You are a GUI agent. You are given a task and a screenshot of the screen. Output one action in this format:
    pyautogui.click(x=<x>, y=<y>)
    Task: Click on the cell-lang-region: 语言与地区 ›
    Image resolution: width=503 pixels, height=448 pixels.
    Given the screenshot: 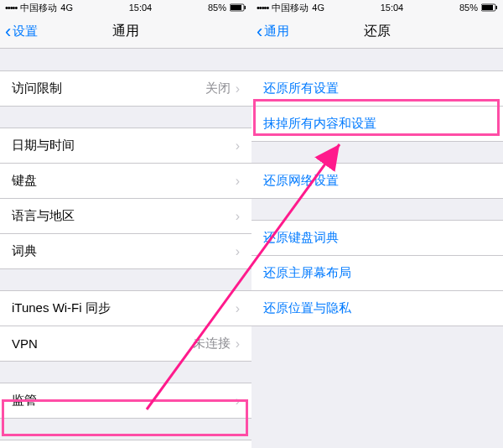 What is the action you would take?
    pyautogui.click(x=126, y=216)
    